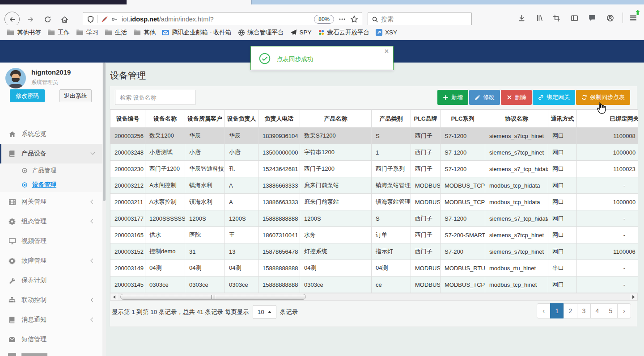  I want to click on scroll-left-button, so click(114, 297).